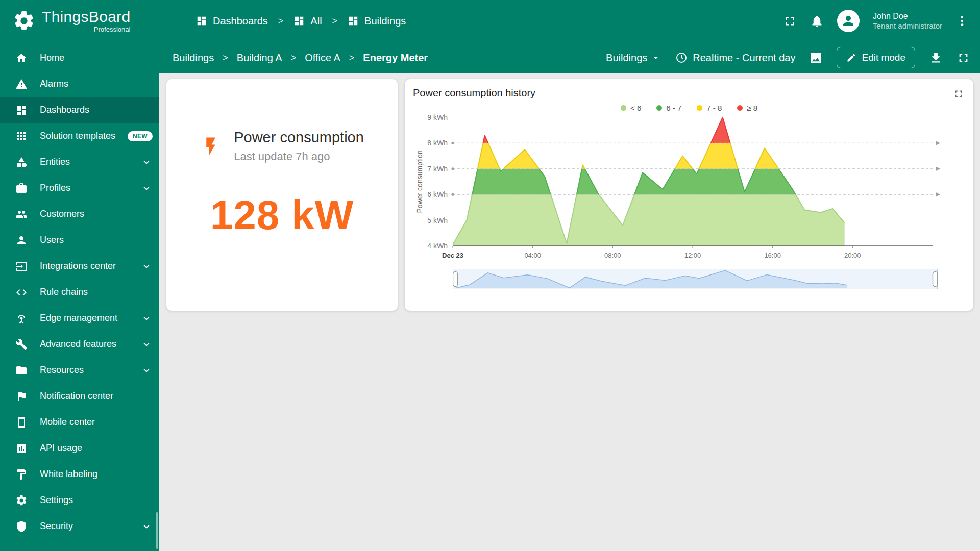 This screenshot has width=980, height=551. Describe the element at coordinates (455, 280) in the screenshot. I see `nav-left-handle` at that location.